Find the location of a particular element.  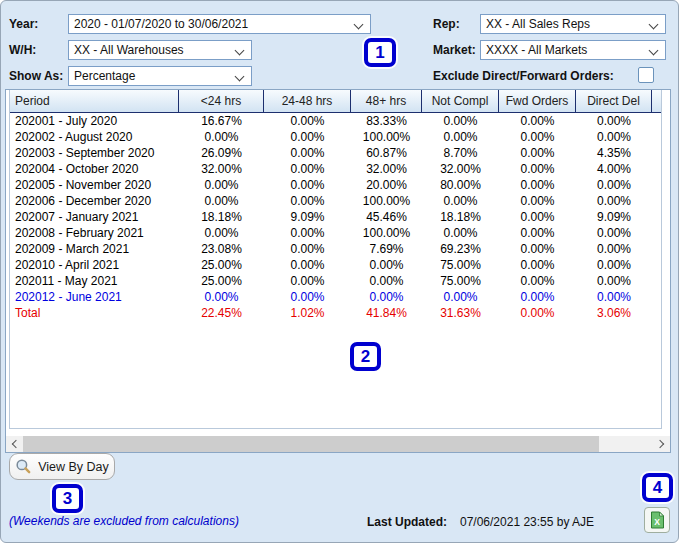

show-as-select-value: Percentage is located at coordinates (104, 76).